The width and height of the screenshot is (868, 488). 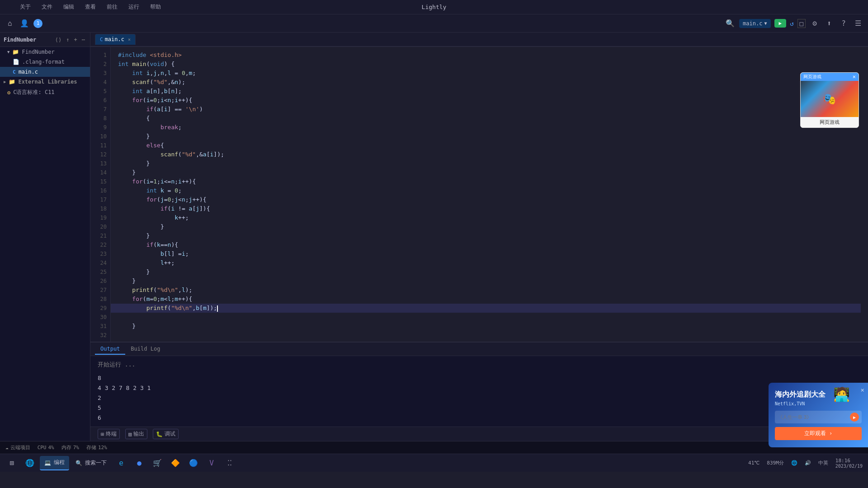 What do you see at coordinates (115, 39) in the screenshot?
I see `tab-main-c: C main.c ×` at bounding box center [115, 39].